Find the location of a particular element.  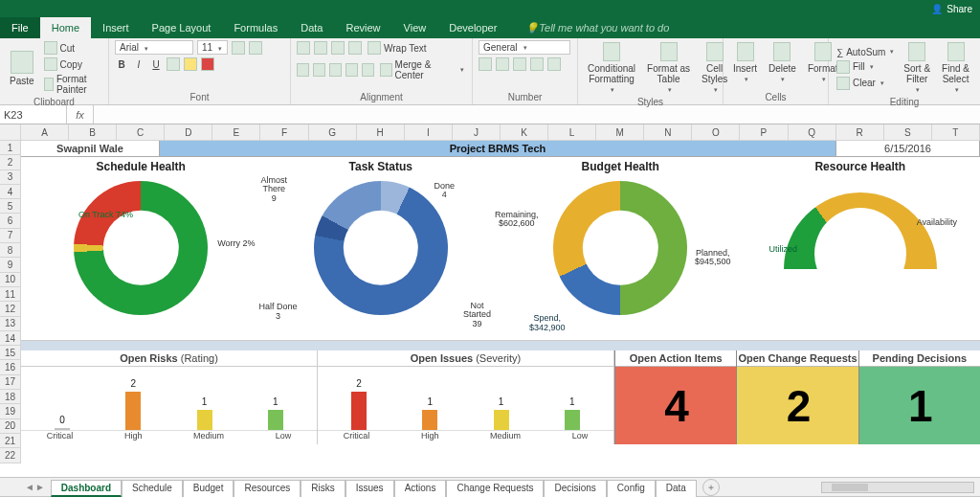

column-header: H is located at coordinates (381, 132).